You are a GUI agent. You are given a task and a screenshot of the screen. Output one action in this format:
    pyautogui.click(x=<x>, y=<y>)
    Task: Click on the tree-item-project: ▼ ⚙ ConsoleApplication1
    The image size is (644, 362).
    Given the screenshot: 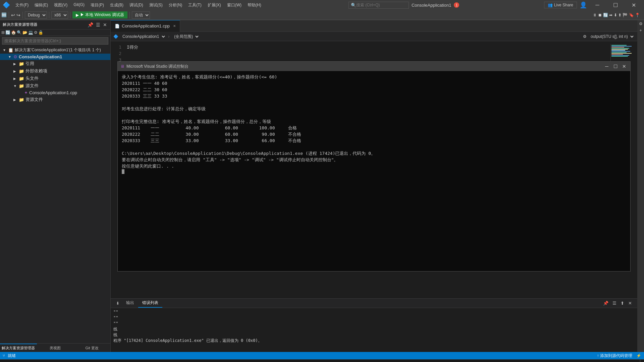 What is the action you would take?
    pyautogui.click(x=55, y=57)
    